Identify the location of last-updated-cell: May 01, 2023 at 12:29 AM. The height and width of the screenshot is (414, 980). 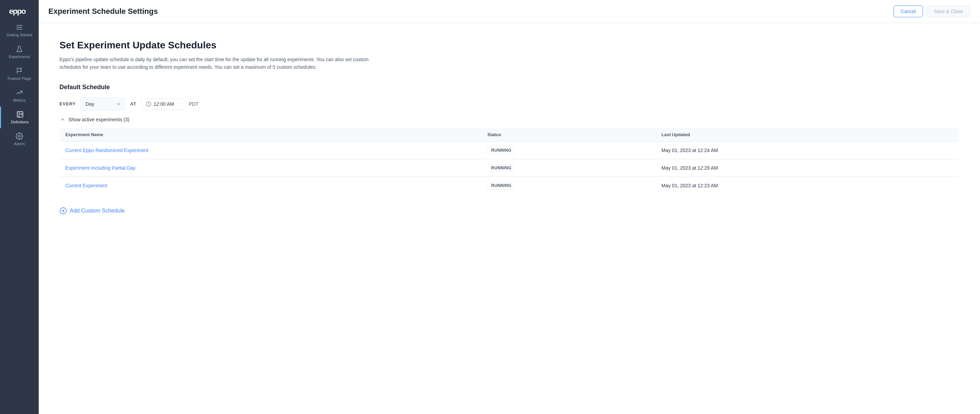
(807, 168).